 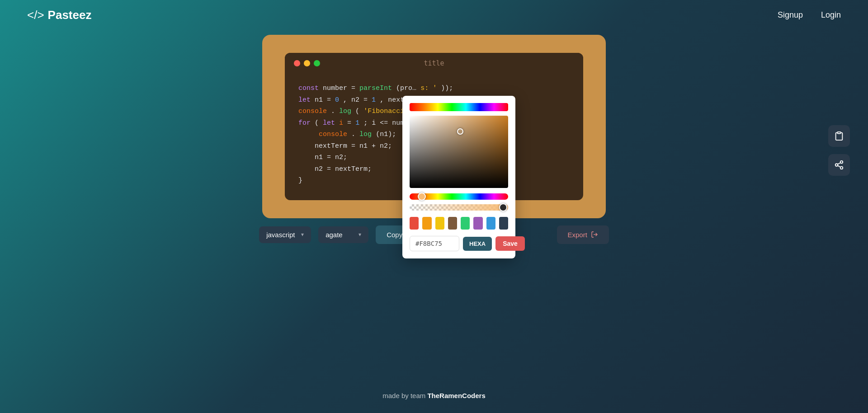 What do you see at coordinates (405, 396) in the screenshot?
I see `footer-made-by: made by team` at bounding box center [405, 396].